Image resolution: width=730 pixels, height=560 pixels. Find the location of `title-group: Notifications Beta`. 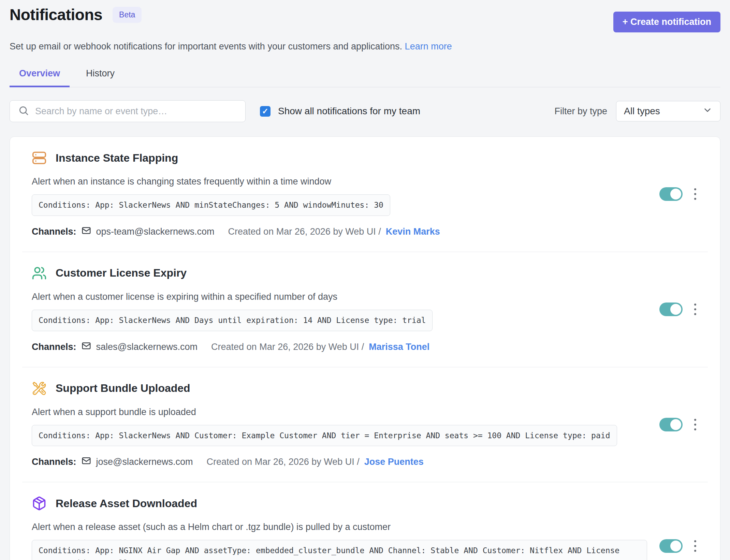

title-group: Notifications Beta is located at coordinates (76, 15).